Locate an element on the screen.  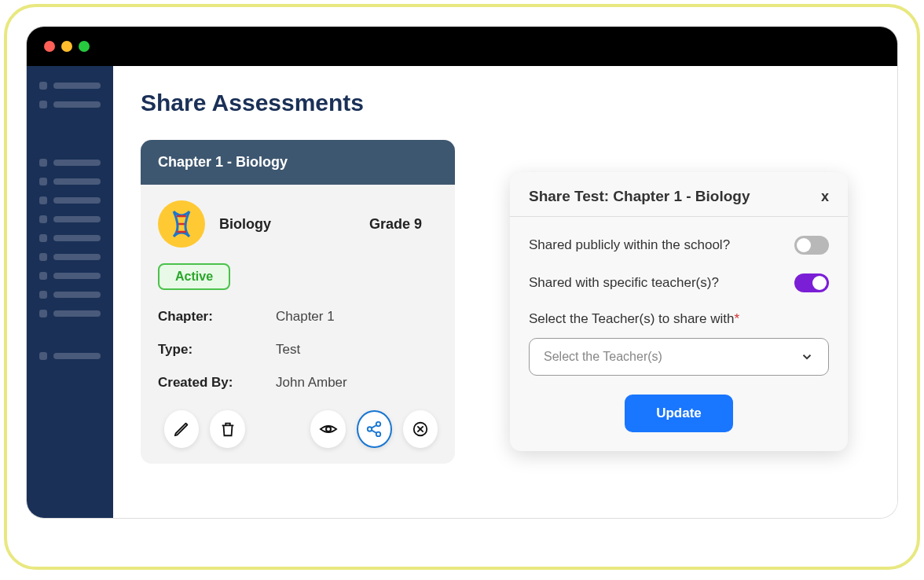
createdby-value: John Amber is located at coordinates (311, 383).